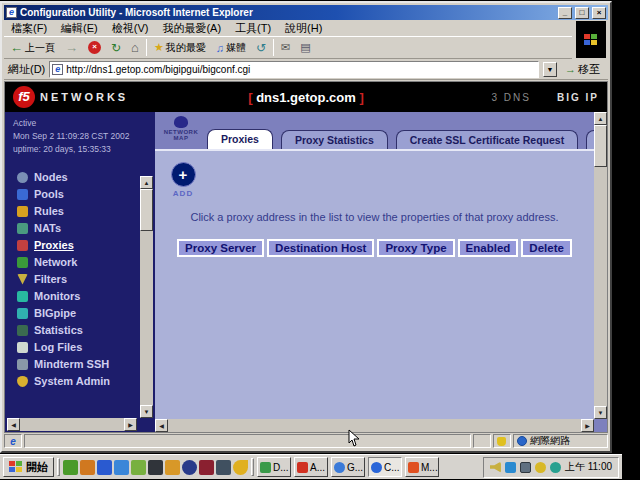 Image resolution: width=640 pixels, height=480 pixels. Describe the element at coordinates (550, 70) in the screenshot. I see `address-dropdown-button: ▼` at that location.